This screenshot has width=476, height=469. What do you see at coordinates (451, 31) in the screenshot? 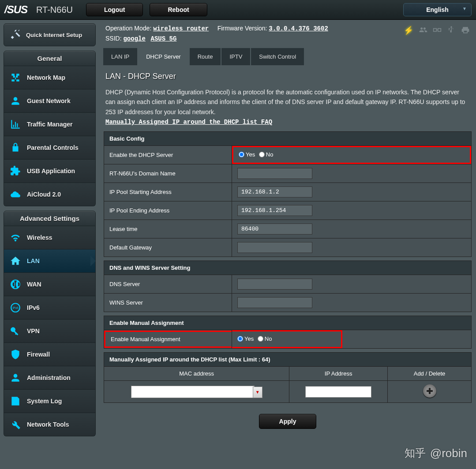
I see `usb-icon` at bounding box center [451, 31].